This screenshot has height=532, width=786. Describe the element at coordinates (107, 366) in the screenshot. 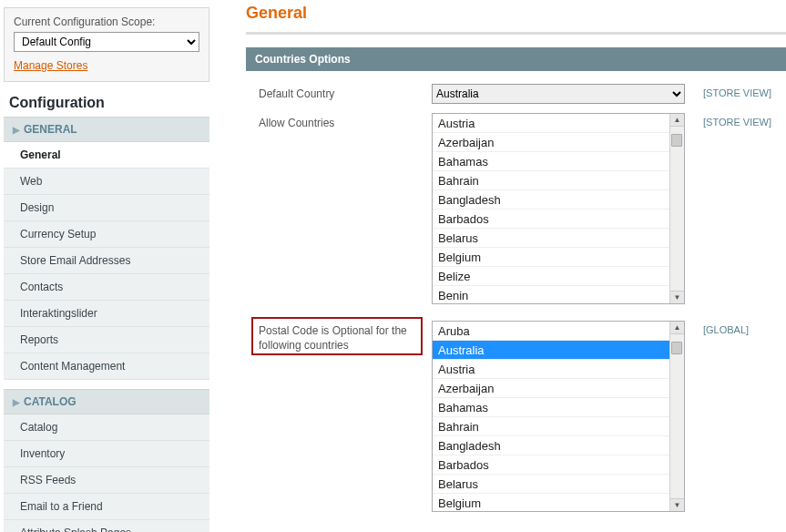

I see `nav-item-content-management: Content Management` at that location.